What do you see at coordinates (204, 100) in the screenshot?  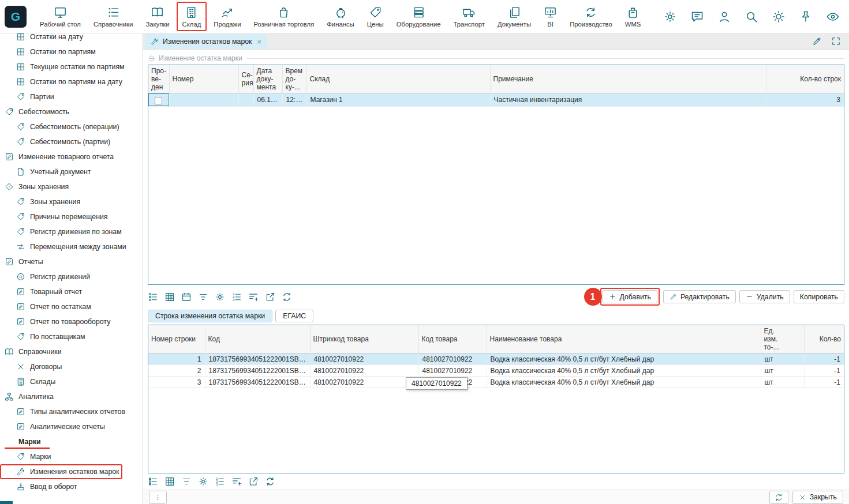 I see `number-cell` at bounding box center [204, 100].